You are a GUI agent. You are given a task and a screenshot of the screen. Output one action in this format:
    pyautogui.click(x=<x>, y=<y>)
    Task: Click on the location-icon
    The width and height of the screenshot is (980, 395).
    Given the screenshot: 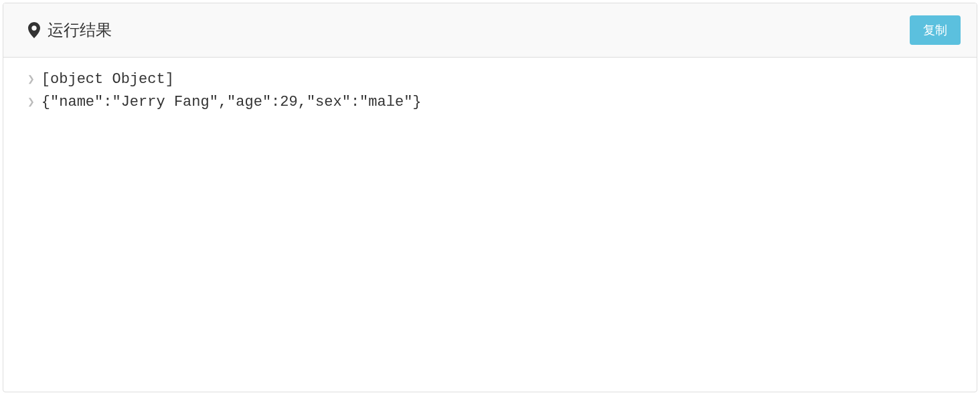 What is the action you would take?
    pyautogui.click(x=34, y=30)
    